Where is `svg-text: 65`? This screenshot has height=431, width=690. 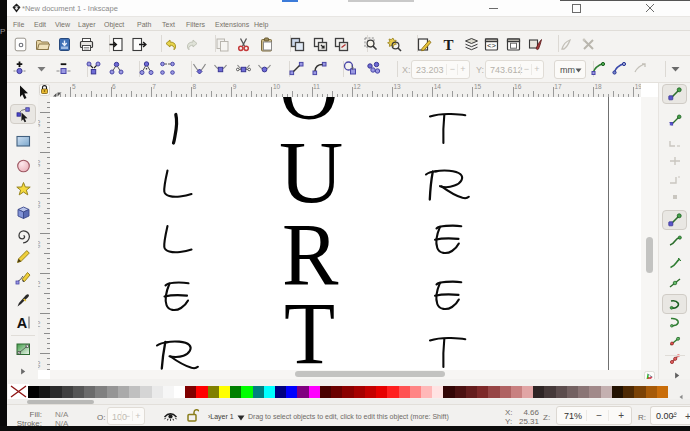
svg-text: 65 is located at coordinates (40, 365).